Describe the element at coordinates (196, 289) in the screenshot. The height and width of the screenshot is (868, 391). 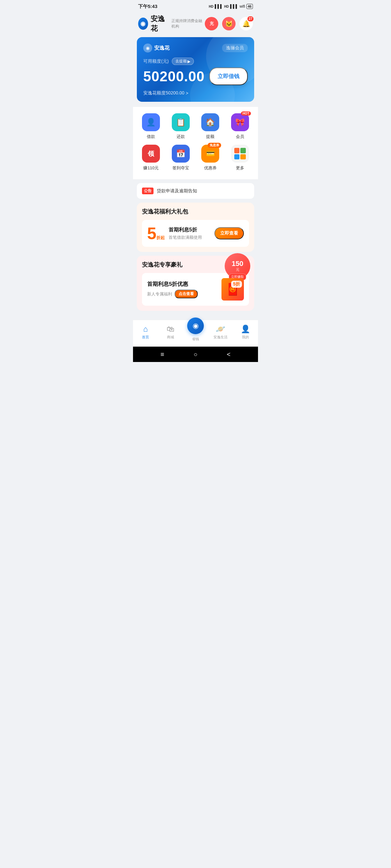
I see `exclusive-card: 首期利息5折优惠 新人专属福利 点击查看 🧧 5折` at that location.